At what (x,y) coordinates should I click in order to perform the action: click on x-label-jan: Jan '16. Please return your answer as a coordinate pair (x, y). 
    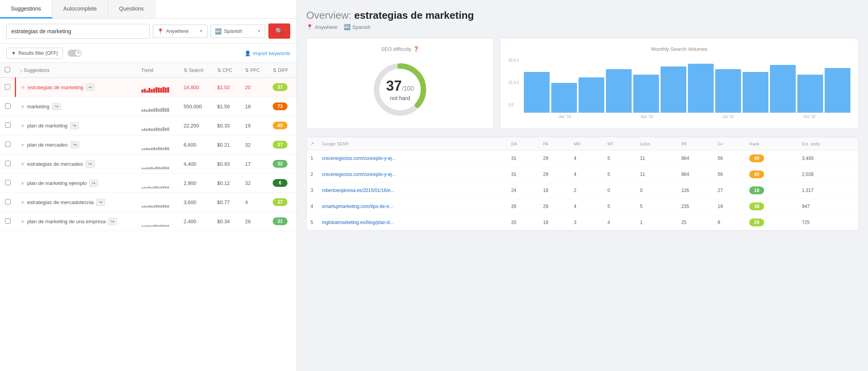
    Looking at the image, I should click on (565, 116).